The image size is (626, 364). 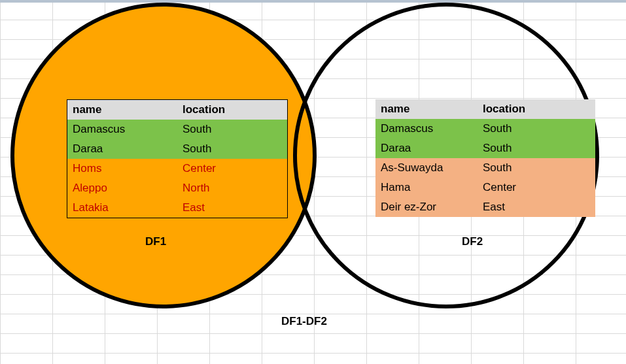 I want to click on label-df2: DF2, so click(x=472, y=242).